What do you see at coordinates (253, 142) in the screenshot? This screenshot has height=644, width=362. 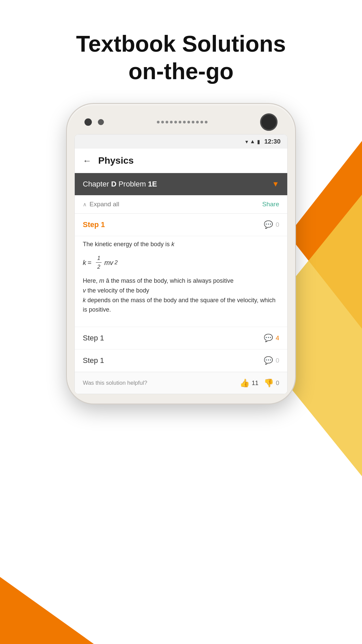 I see `signal-icon: ▲` at bounding box center [253, 142].